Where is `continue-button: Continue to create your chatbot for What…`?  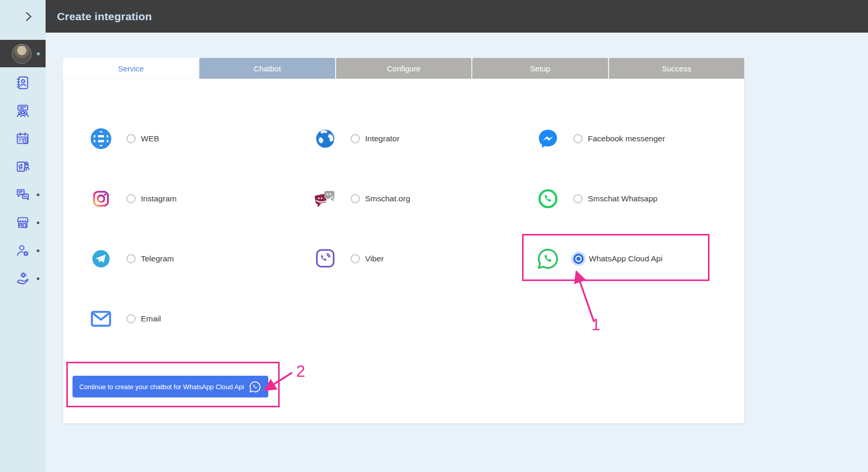
continue-button: Continue to create your chatbot for What… is located at coordinates (170, 387).